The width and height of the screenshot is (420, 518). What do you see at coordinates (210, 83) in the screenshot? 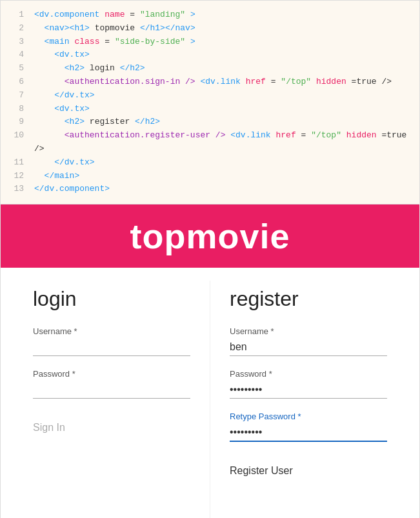
I see `code-line-6: 6 <authentication.sign-in /> <dv.link hr…` at bounding box center [210, 83].